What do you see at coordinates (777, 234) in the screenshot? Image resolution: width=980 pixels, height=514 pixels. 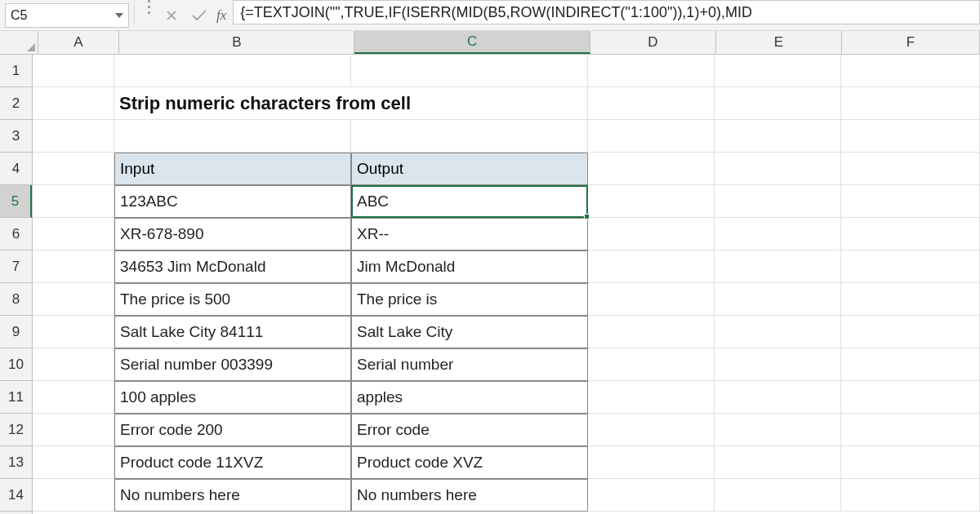 I see `cell-E6` at bounding box center [777, 234].